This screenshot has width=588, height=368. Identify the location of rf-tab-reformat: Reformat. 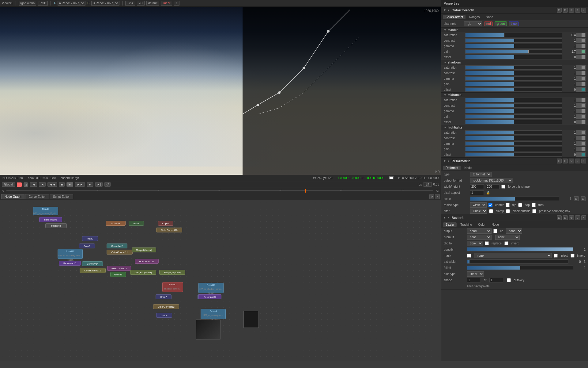
(452, 168).